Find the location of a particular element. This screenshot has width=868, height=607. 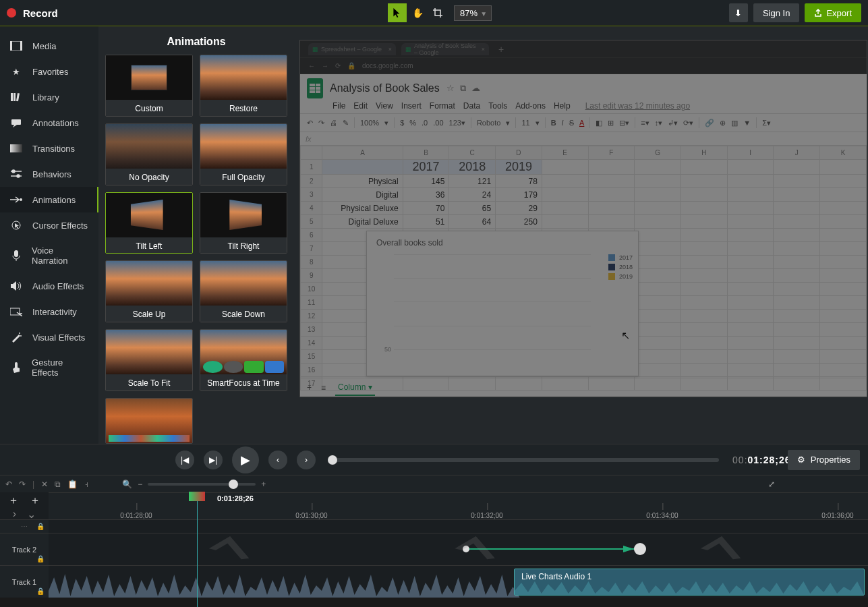

link-icon: 🔗 is located at coordinates (710, 123).